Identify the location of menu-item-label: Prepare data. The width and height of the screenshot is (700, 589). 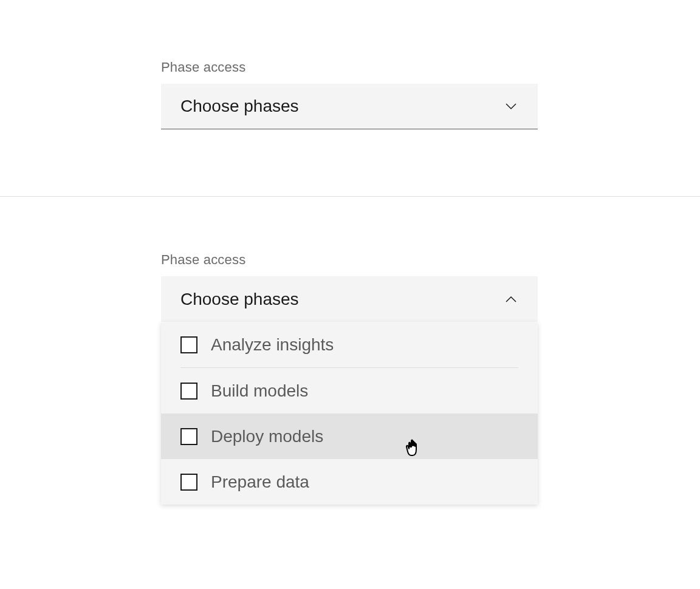
(260, 482).